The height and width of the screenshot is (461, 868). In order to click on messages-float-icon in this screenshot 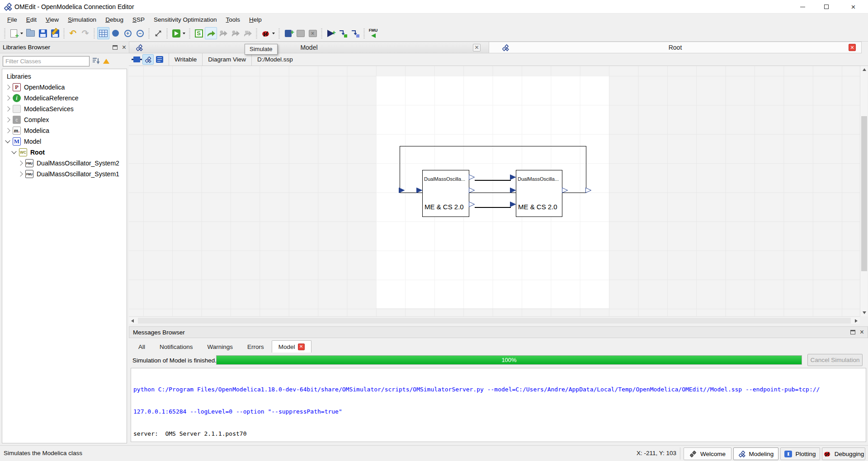, I will do `click(853, 332)`.